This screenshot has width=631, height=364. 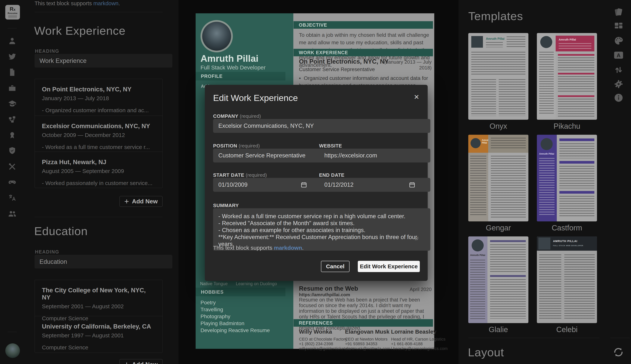 I want to click on project-url: https://amruthpillai.com, so click(x=324, y=295).